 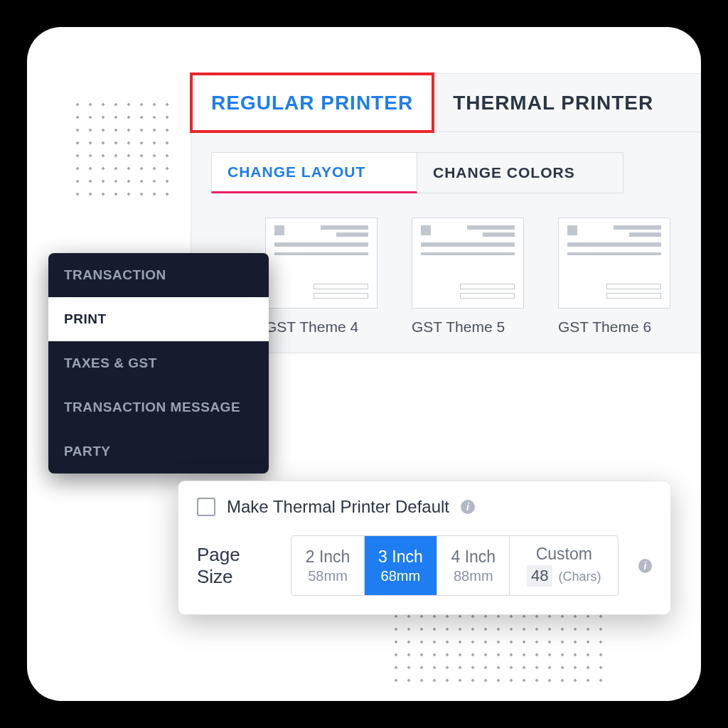 I want to click on page-size-2inch: 2 Inch 58mm, so click(x=328, y=566).